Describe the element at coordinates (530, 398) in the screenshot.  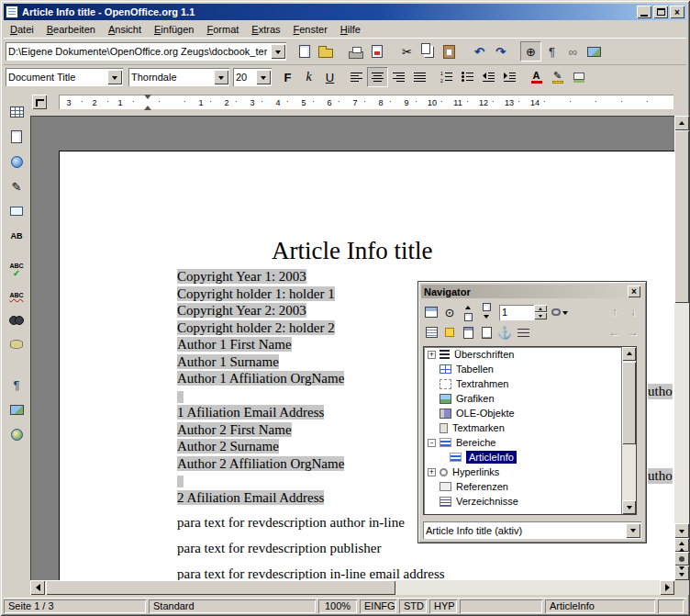
I see `tree-item-grafiken: Grafiken` at that location.